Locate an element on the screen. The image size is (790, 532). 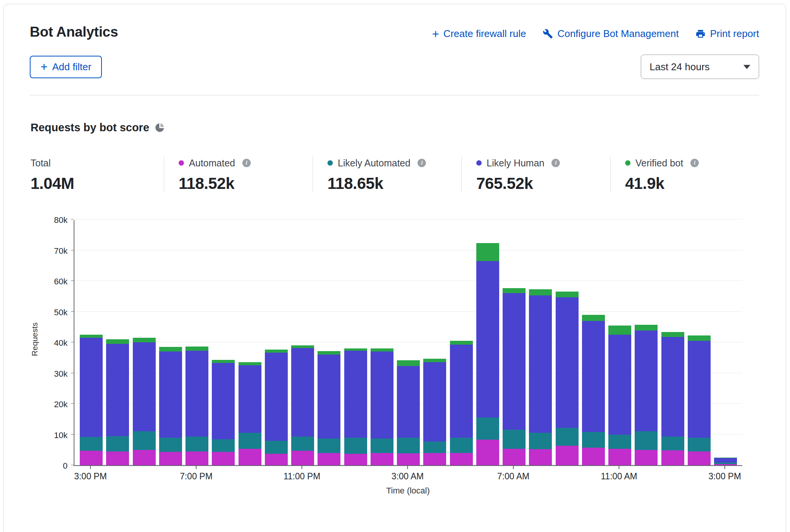
stat-likely-human: Likely Human i 765.52k is located at coordinates (536, 175).